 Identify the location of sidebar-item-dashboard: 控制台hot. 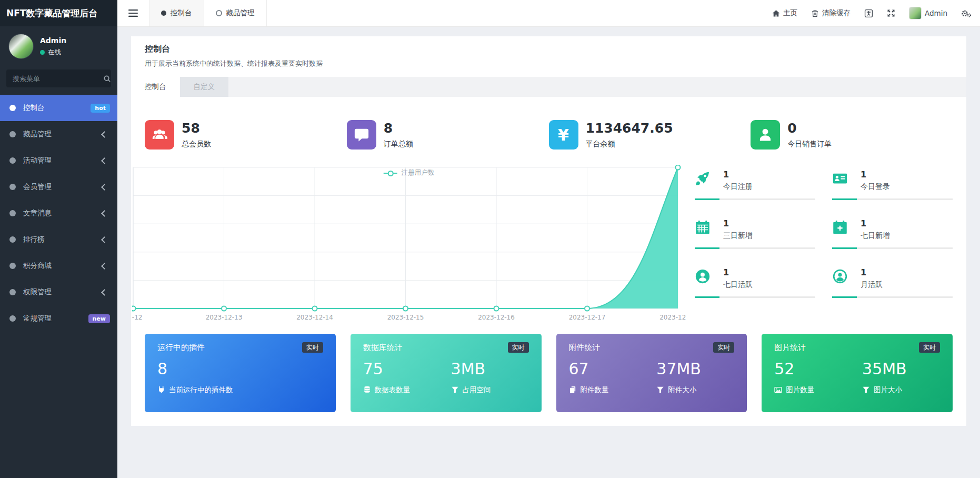
(59, 108).